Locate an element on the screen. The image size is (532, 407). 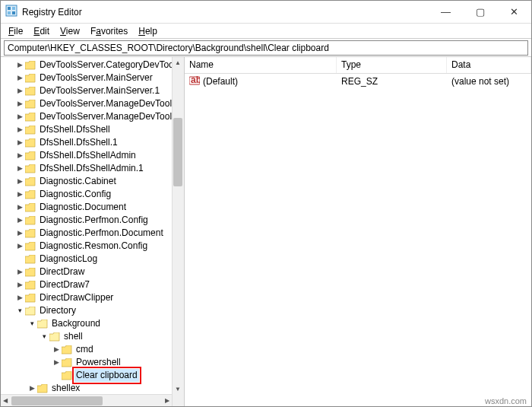
tree-node: ▶Diagnostic.Document is located at coordinates (93, 207).